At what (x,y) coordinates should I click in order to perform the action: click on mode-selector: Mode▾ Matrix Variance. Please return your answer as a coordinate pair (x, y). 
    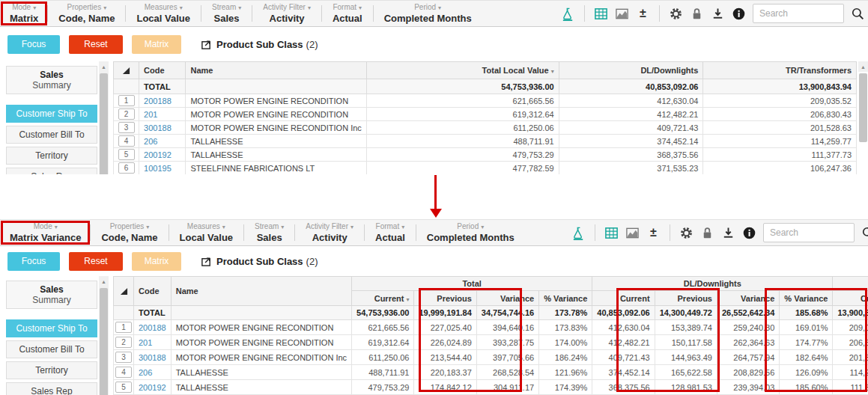
    Looking at the image, I should click on (45, 233).